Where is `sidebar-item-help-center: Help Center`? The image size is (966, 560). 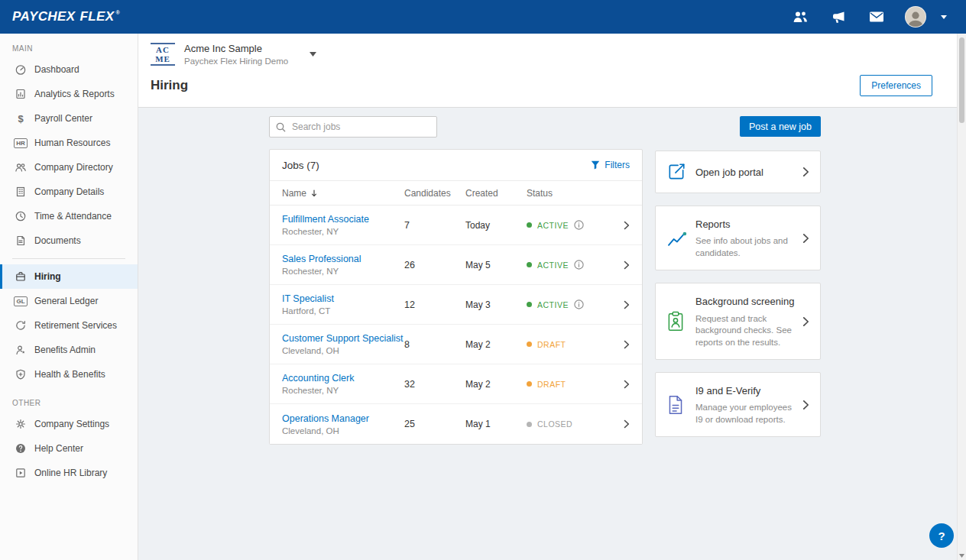
sidebar-item-help-center: Help Center is located at coordinates (69, 448).